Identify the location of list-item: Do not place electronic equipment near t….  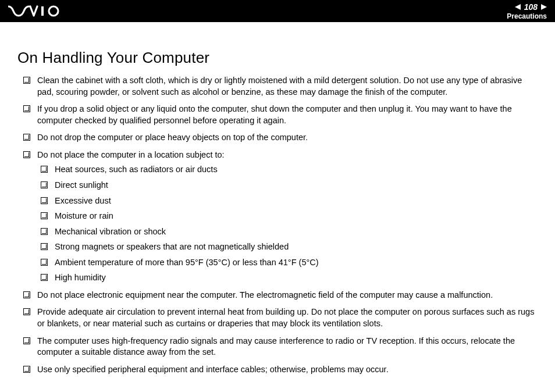
(280, 295).